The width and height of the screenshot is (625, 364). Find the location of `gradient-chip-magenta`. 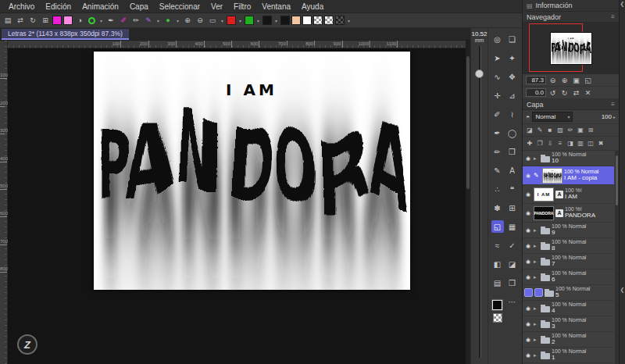

gradient-chip-magenta is located at coordinates (57, 20).